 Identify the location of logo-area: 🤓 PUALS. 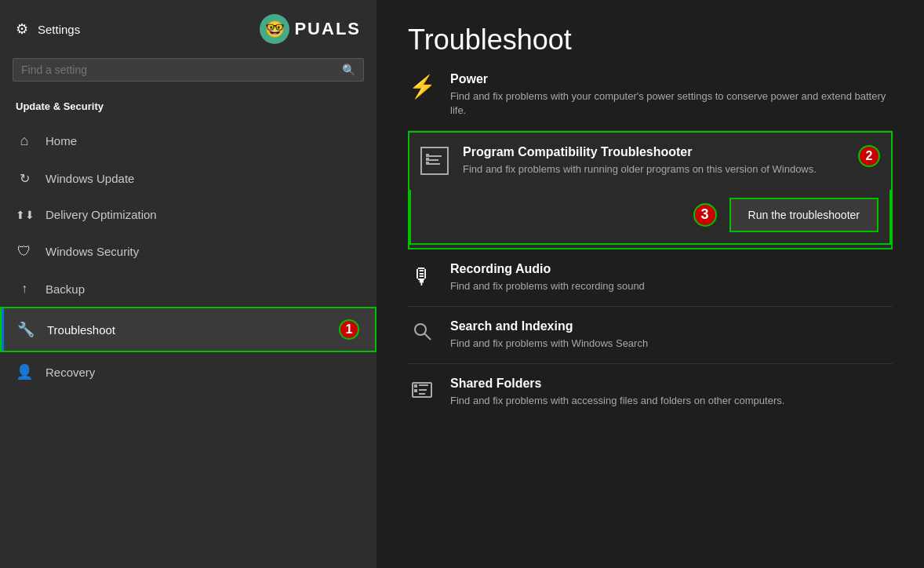
(311, 29).